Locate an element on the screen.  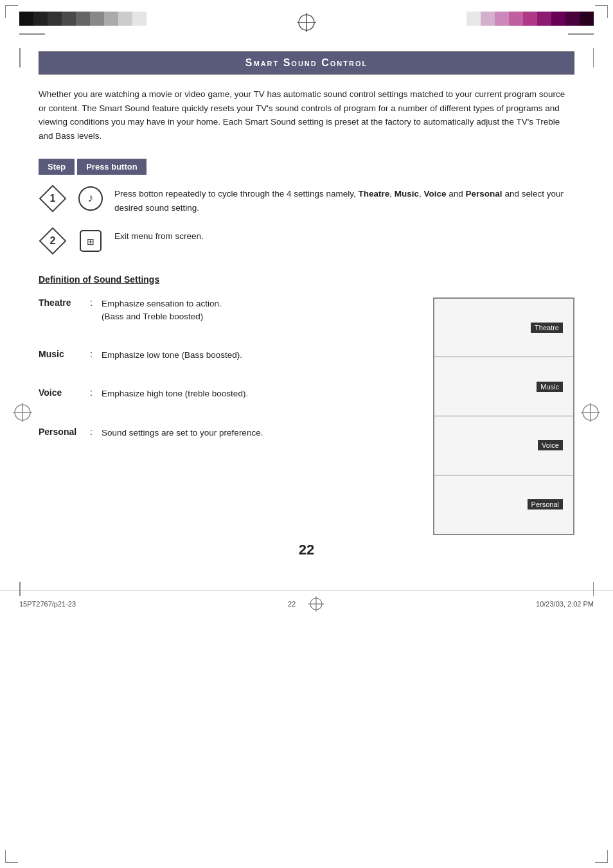
footer-crosshair is located at coordinates (316, 604).